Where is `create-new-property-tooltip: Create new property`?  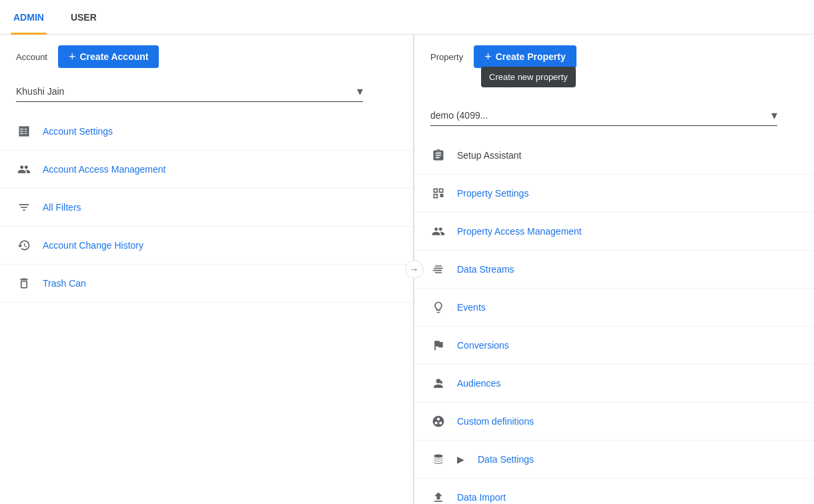 create-new-property-tooltip: Create new property is located at coordinates (528, 77).